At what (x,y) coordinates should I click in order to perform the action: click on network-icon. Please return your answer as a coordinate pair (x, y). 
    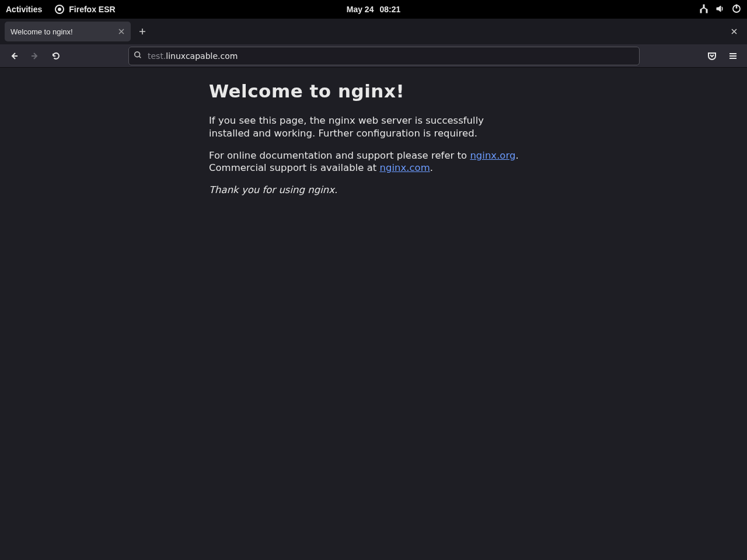
    Looking at the image, I should click on (704, 9).